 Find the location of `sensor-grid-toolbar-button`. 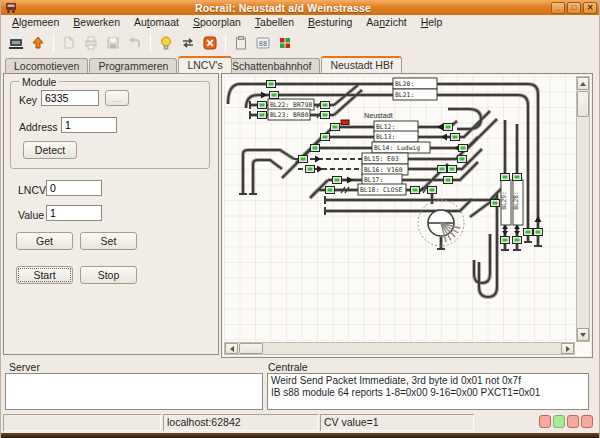

sensor-grid-toolbar-button is located at coordinates (285, 43).